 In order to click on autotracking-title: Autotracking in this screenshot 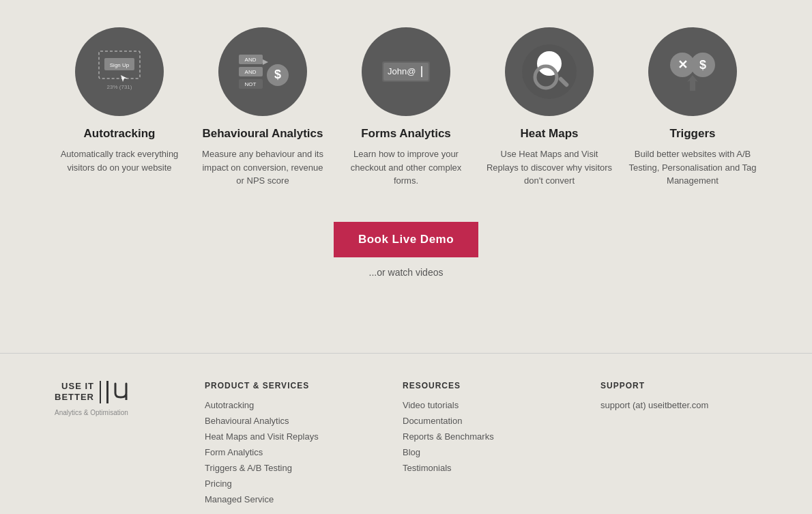, I will do `click(120, 134)`.